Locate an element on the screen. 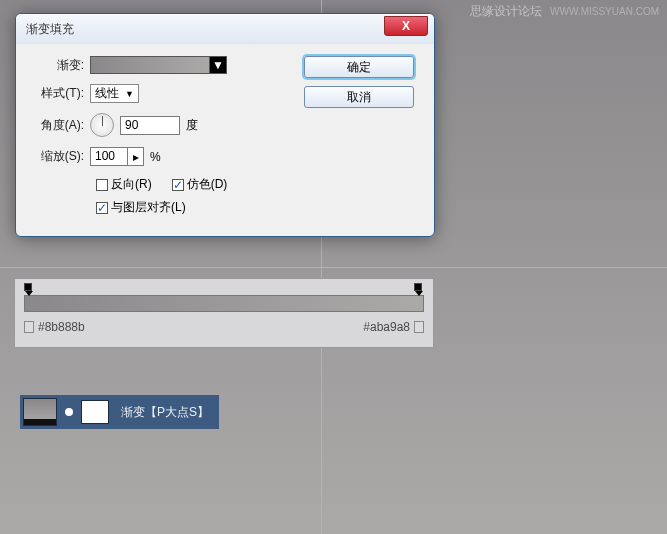 Image resolution: width=667 pixels, height=534 pixels. align-label: 与图层对齐(L) is located at coordinates (148, 208).